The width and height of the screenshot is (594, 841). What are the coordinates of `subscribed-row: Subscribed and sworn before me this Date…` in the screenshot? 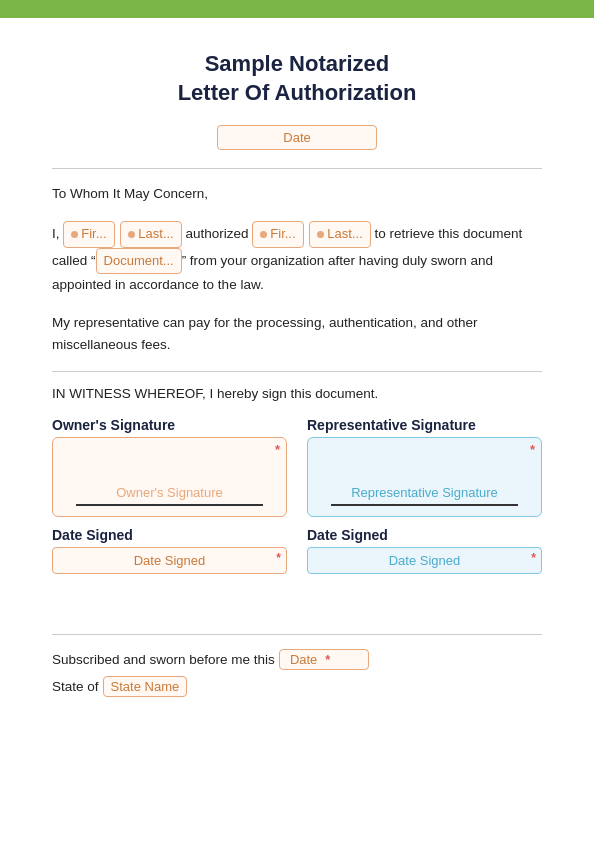 It's located at (297, 660).